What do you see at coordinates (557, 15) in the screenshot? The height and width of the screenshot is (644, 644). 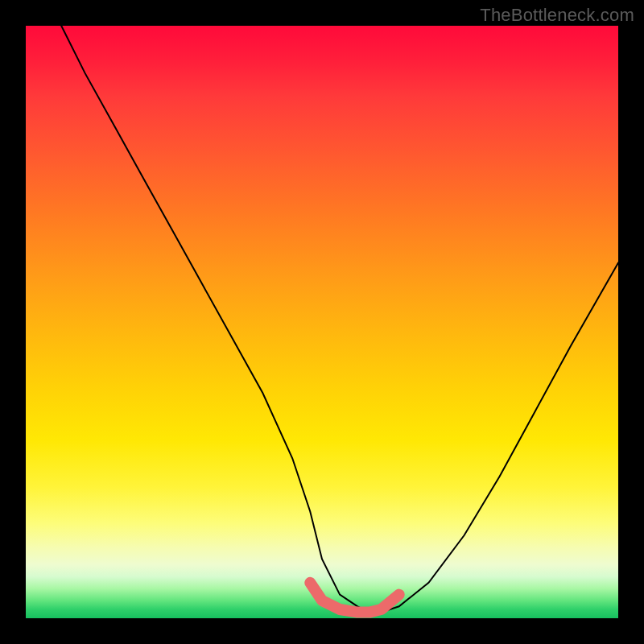 I see `watermark-text: TheBottleneck.com` at bounding box center [557, 15].